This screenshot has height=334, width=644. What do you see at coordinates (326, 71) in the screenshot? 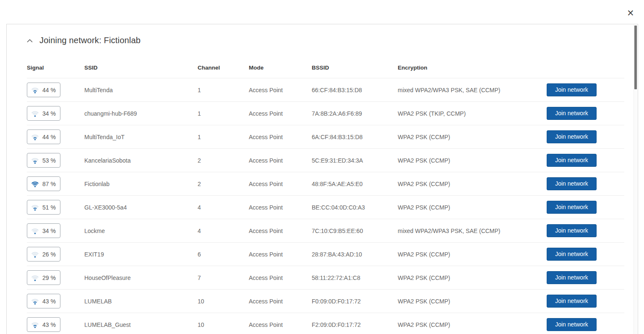
I see `table-header-row: Signal SSID Channel Mode BSSID Encryptio…` at bounding box center [326, 71].